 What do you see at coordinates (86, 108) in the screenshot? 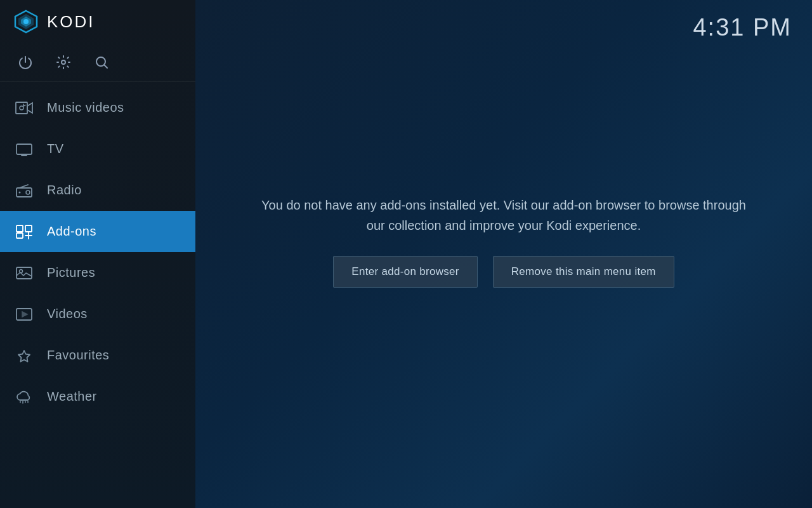
I see `music-videos-label: Music videos` at bounding box center [86, 108].